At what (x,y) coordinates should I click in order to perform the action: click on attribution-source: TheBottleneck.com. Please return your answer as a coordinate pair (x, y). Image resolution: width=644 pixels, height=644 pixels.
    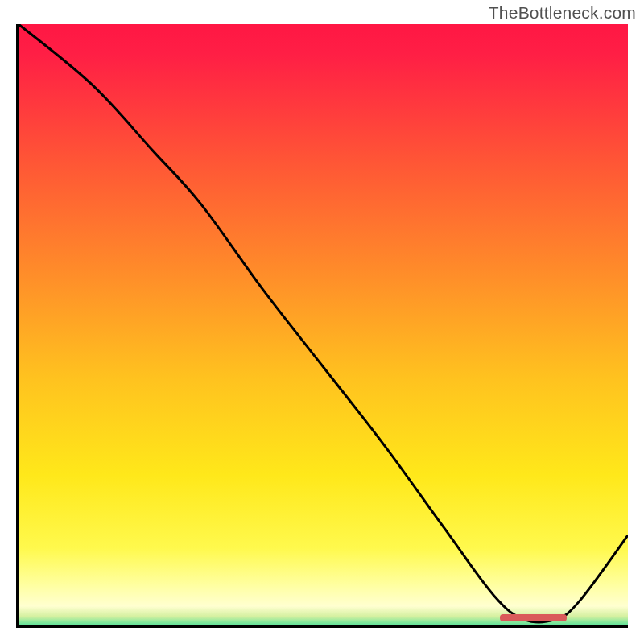
    Looking at the image, I should click on (562, 13).